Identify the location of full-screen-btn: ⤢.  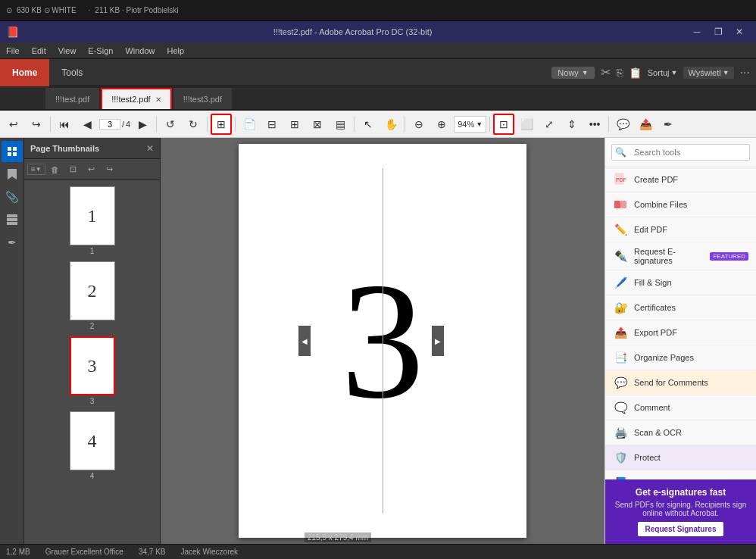
(549, 124).